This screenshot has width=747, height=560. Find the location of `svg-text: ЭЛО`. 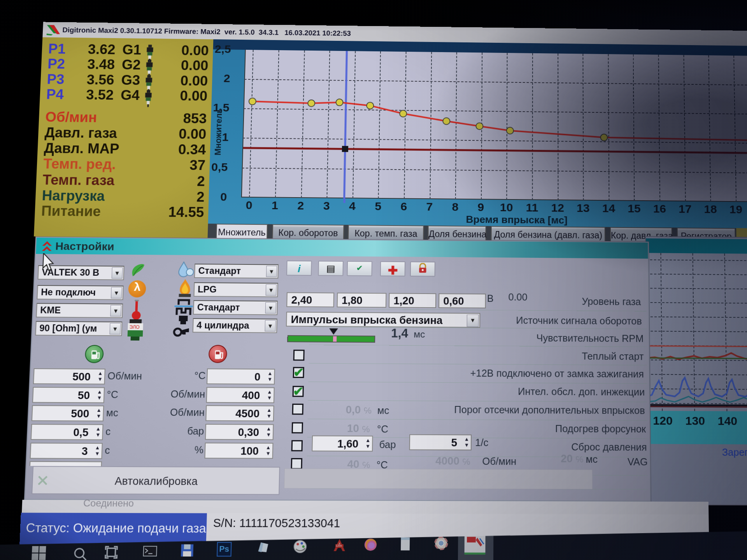

svg-text: ЭЛО is located at coordinates (135, 327).